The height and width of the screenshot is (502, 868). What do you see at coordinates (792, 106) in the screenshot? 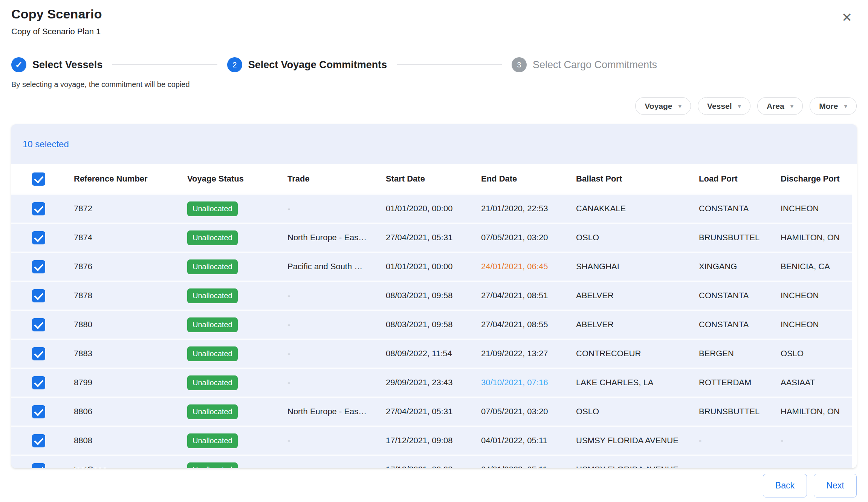
I see `chevron-down-icon: ▾` at bounding box center [792, 106].